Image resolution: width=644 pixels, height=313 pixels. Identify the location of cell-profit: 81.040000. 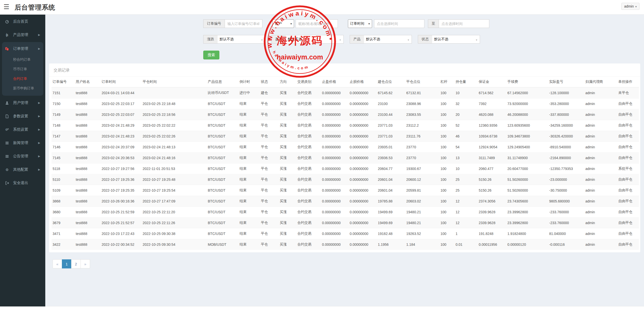
(566, 234).